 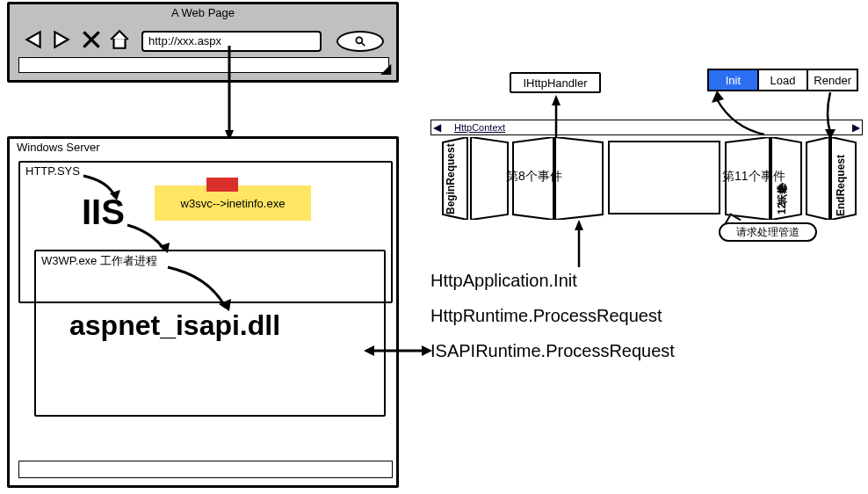 I want to click on home-icon, so click(x=119, y=40).